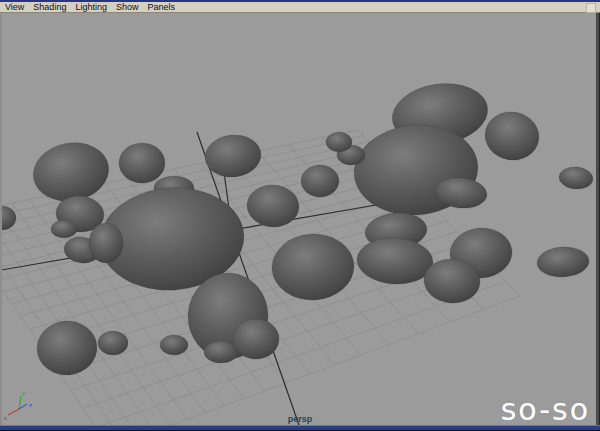 The image size is (600, 431). I want to click on menu-item-lighting: Lighting, so click(91, 7).